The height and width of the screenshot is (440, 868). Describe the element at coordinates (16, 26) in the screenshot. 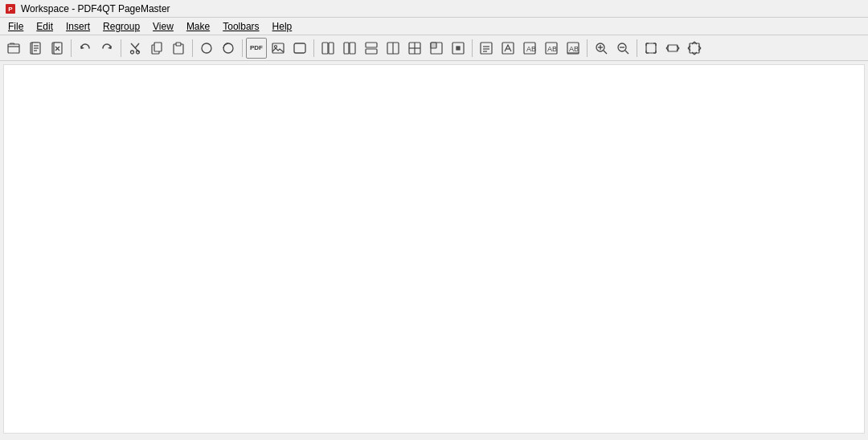

I see `menu-file: File` at that location.